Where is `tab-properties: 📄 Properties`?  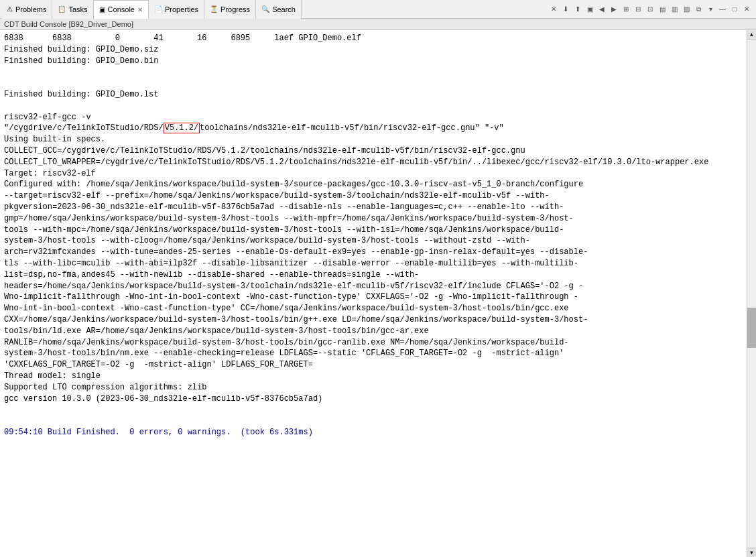 tab-properties: 📄 Properties is located at coordinates (177, 9).